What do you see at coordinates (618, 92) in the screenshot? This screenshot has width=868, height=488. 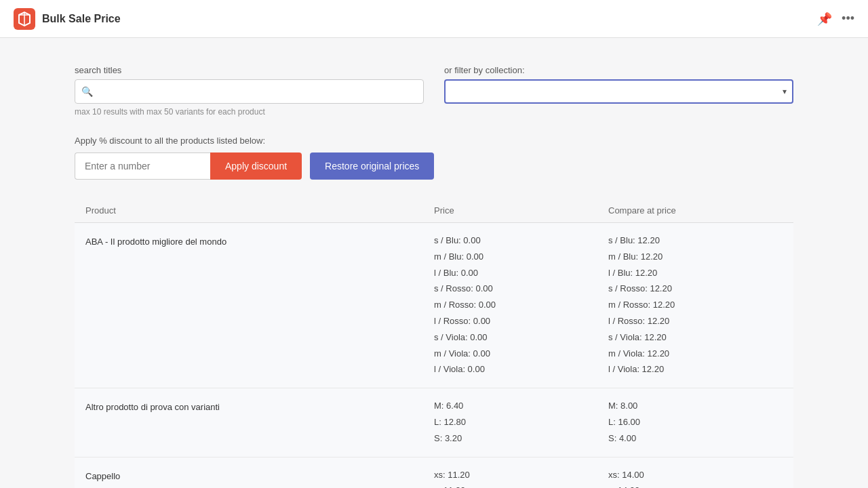 I see `filter-select-wrap: ▾` at bounding box center [618, 92].